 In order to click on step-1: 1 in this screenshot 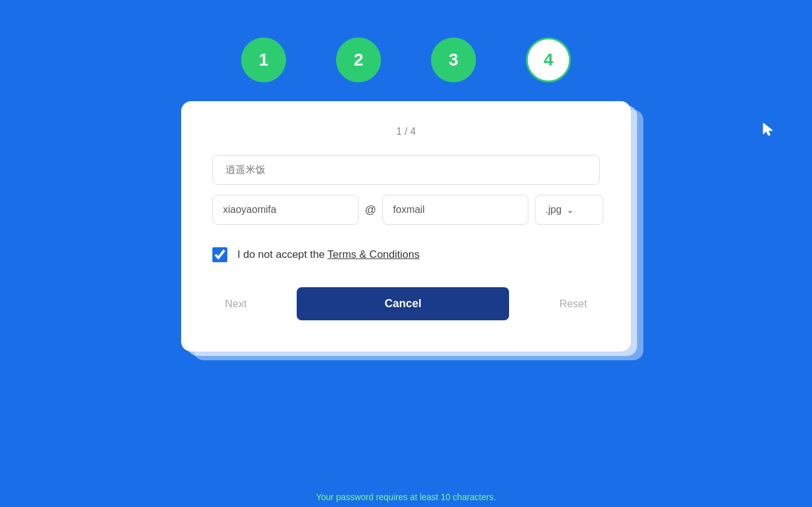, I will do `click(264, 60)`.